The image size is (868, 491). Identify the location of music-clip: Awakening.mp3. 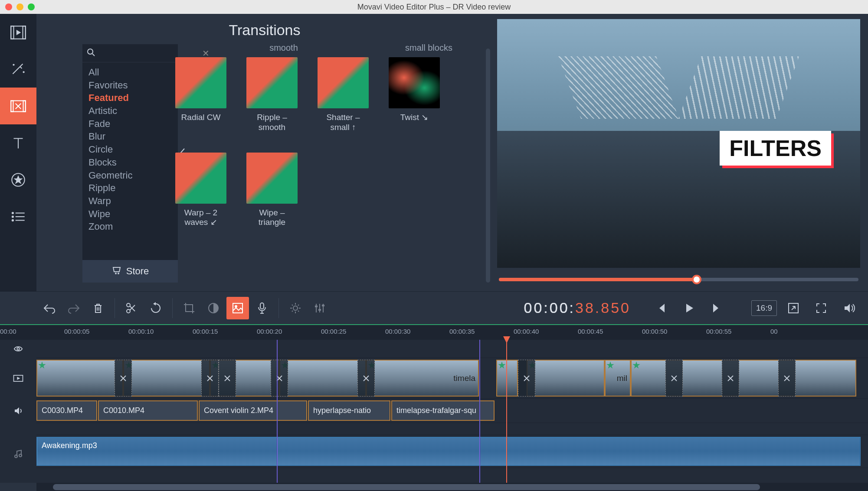
(449, 452).